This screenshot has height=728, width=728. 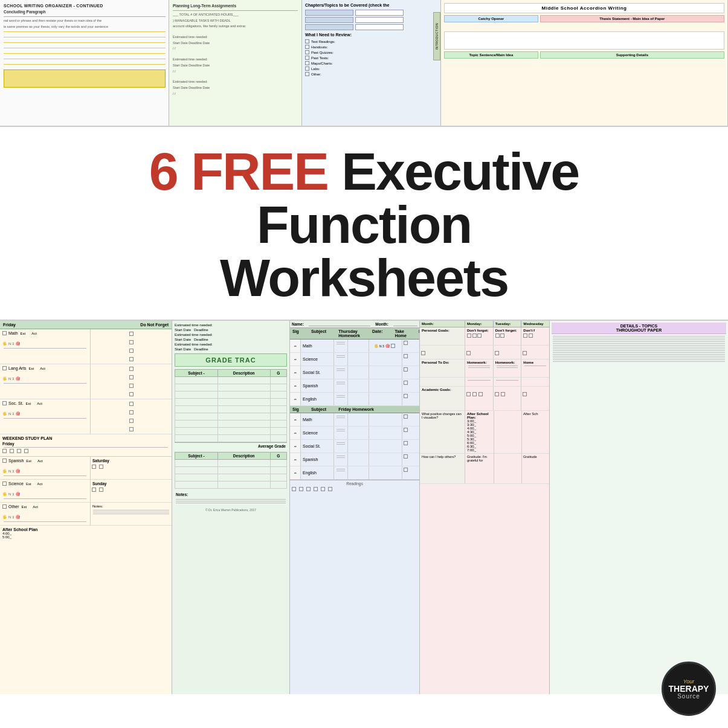 I want to click on ws3-item-4: Maps/Charts:, so click(x=322, y=63).